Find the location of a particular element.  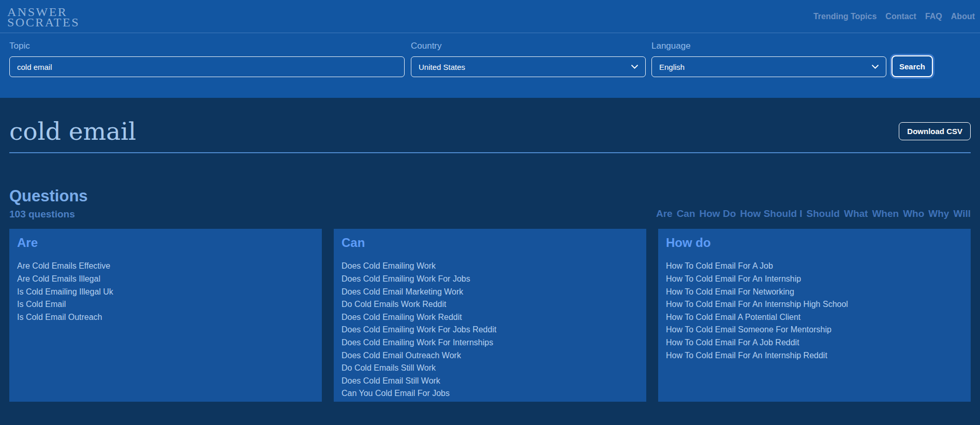

questions-heading: Questions is located at coordinates (49, 196).